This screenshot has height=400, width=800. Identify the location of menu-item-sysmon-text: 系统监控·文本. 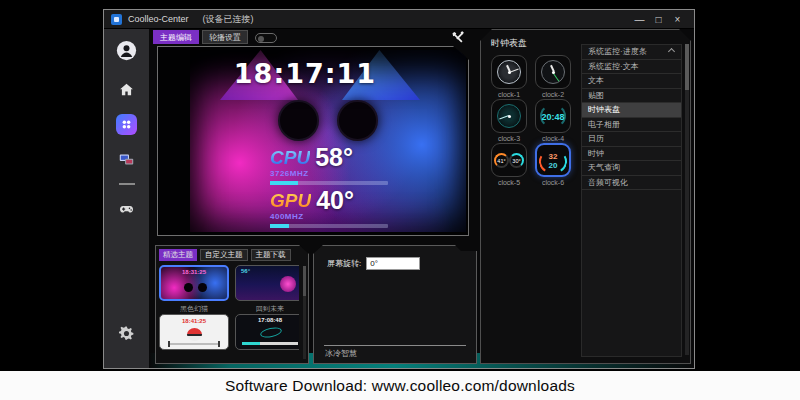
(632, 68).